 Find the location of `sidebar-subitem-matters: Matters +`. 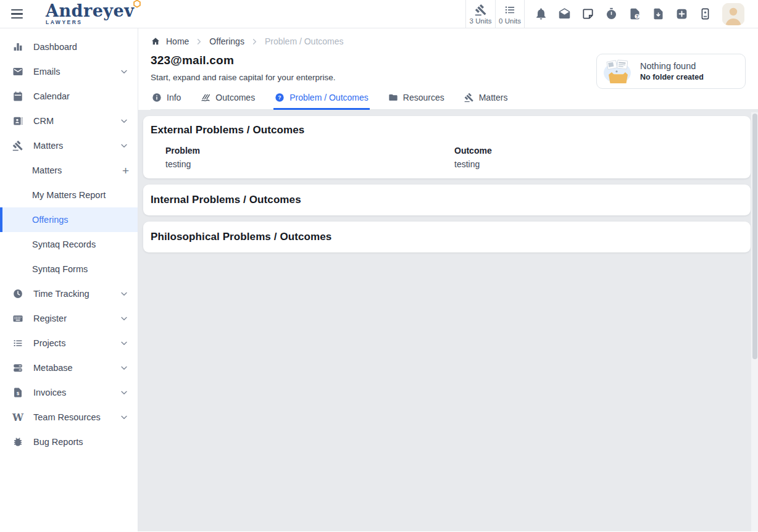

sidebar-subitem-matters: Matters + is located at coordinates (69, 170).